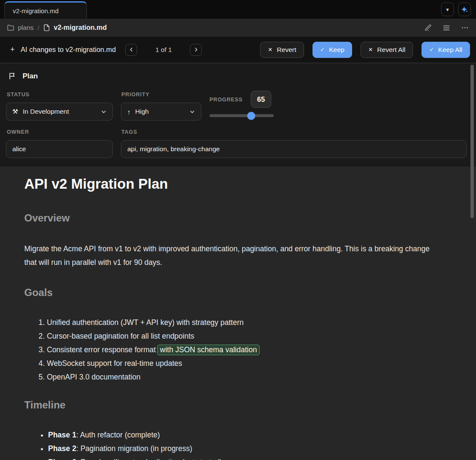 The height and width of the screenshot is (460, 476). Describe the element at coordinates (18, 95) in the screenshot. I see `status-label: STATUS` at that location.